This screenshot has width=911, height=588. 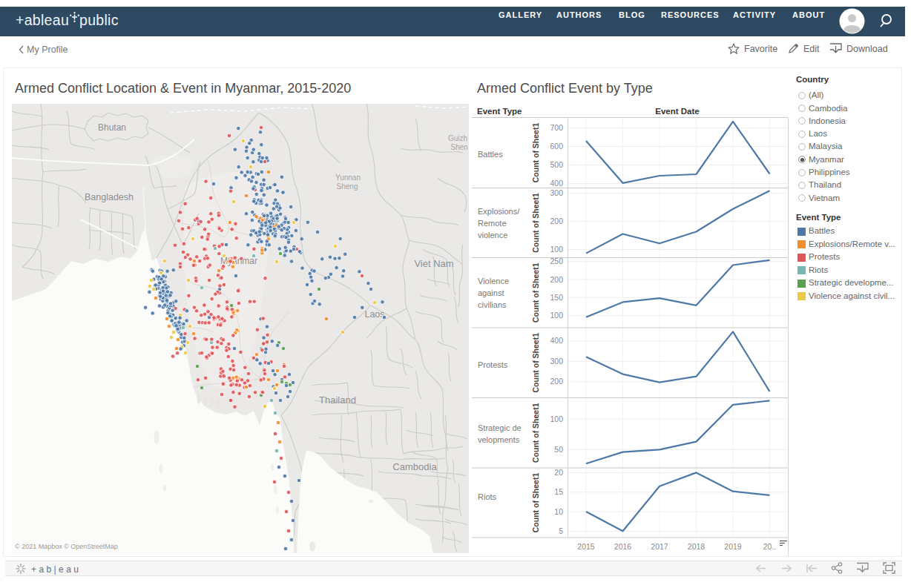 What do you see at coordinates (239, 261) in the screenshot?
I see `svg-text: Myanmar` at bounding box center [239, 261].